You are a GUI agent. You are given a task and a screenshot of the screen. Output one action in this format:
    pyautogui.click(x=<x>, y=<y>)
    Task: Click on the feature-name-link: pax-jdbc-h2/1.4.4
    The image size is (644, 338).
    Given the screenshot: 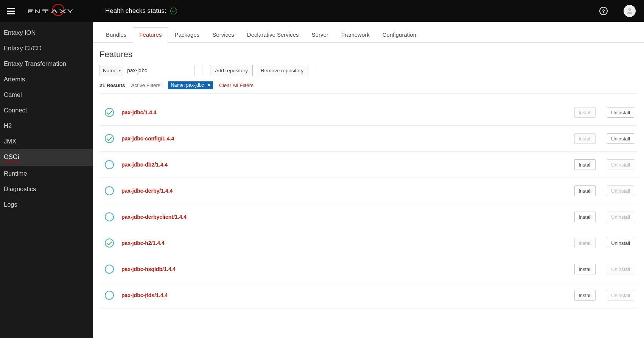 What is the action you would take?
    pyautogui.click(x=143, y=243)
    